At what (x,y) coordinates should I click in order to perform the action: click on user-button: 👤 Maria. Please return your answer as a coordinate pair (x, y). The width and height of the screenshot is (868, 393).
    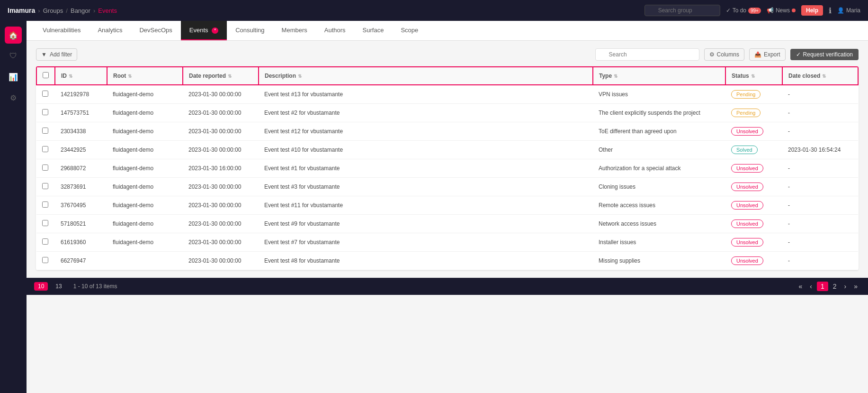
    Looking at the image, I should click on (849, 10).